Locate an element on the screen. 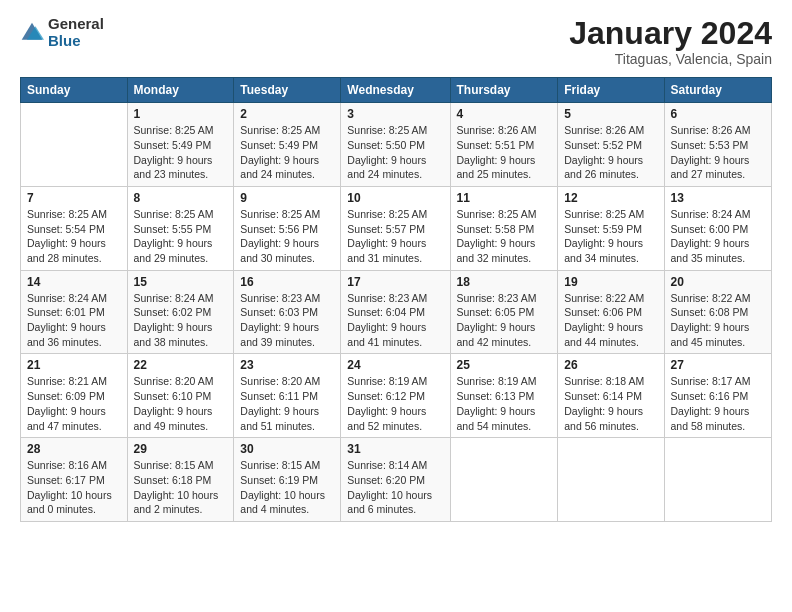  calendar-cell: 6Sunrise: 8:26 AMSunset: 5:53 PMDaylight… is located at coordinates (718, 145).